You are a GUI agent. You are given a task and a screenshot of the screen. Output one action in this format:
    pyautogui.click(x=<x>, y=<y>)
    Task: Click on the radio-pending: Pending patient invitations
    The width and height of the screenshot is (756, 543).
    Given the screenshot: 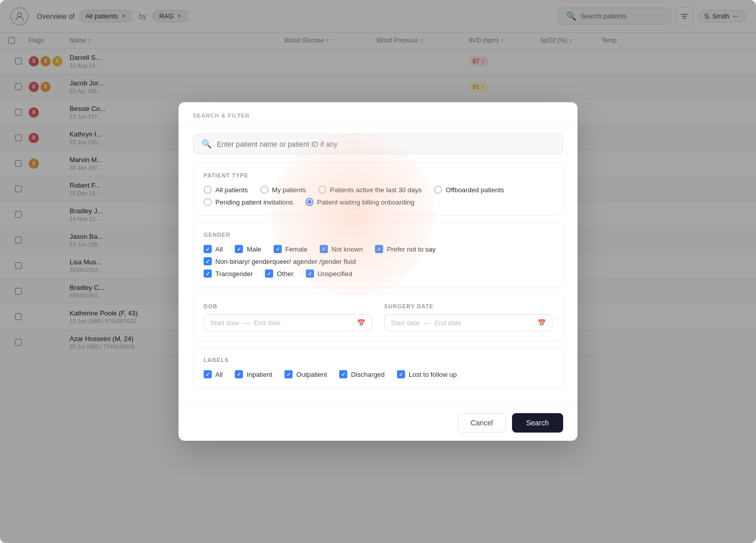 What is the action you would take?
    pyautogui.click(x=249, y=202)
    